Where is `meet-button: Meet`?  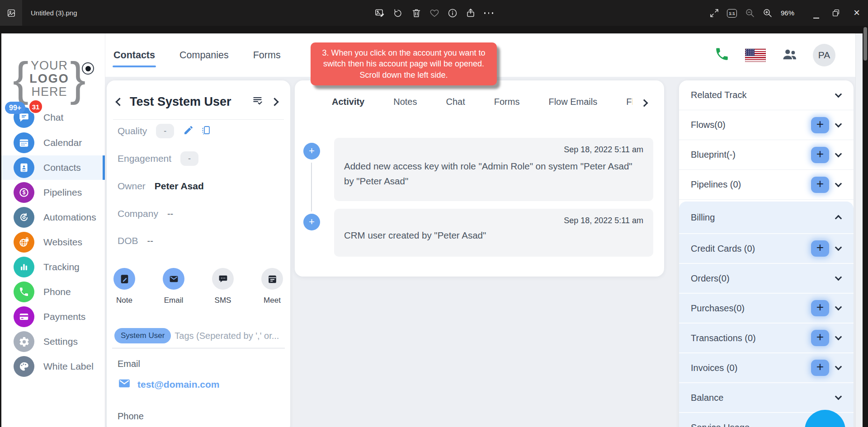
meet-button: Meet is located at coordinates (272, 286).